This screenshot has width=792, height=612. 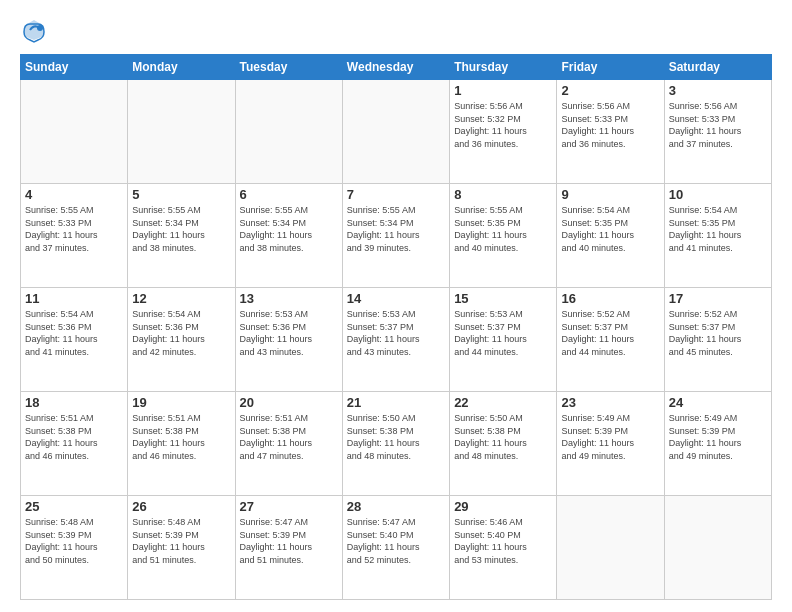 What do you see at coordinates (718, 236) in the screenshot?
I see `calendar-cell: 10Sunrise: 5:54 AM Sunset: 5:35 PM Dayli…` at bounding box center [718, 236].